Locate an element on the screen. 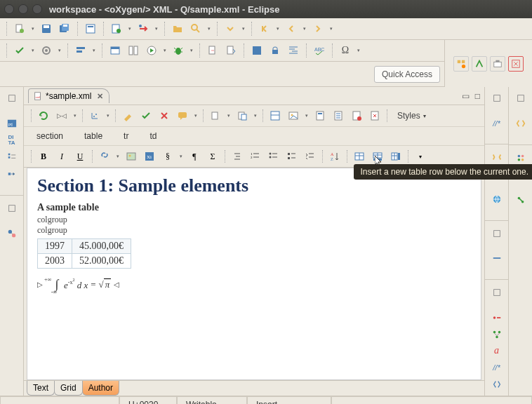 This screenshot has width=532, height=404. nav-down-button is located at coordinates (230, 29).